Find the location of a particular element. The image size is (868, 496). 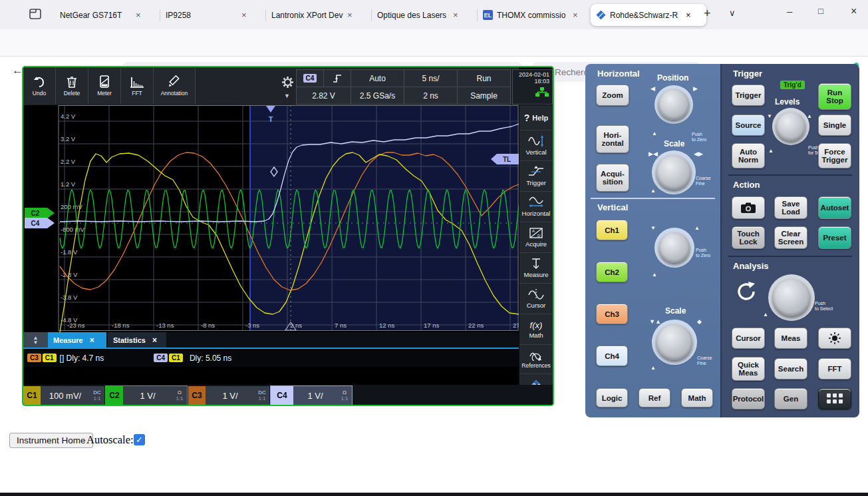

horizontal-button: Hori- zontal is located at coordinates (613, 139).